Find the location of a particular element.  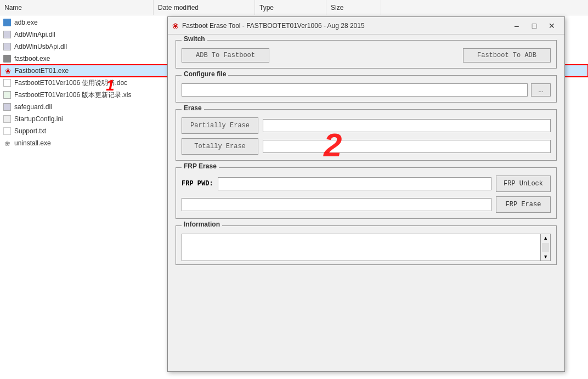

frp-erase-button: FRP Erase is located at coordinates (523, 205).